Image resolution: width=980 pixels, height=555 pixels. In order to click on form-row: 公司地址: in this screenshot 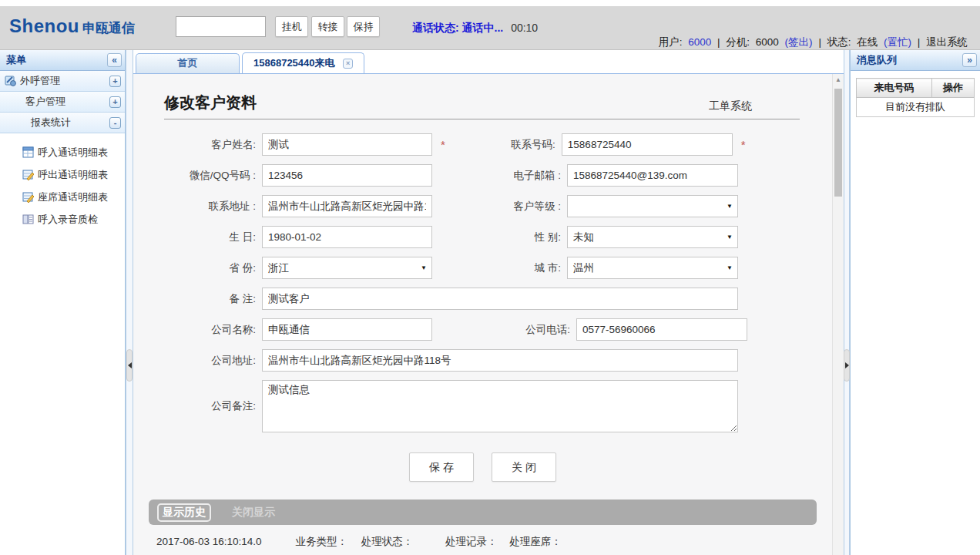, I will do `click(482, 361)`.